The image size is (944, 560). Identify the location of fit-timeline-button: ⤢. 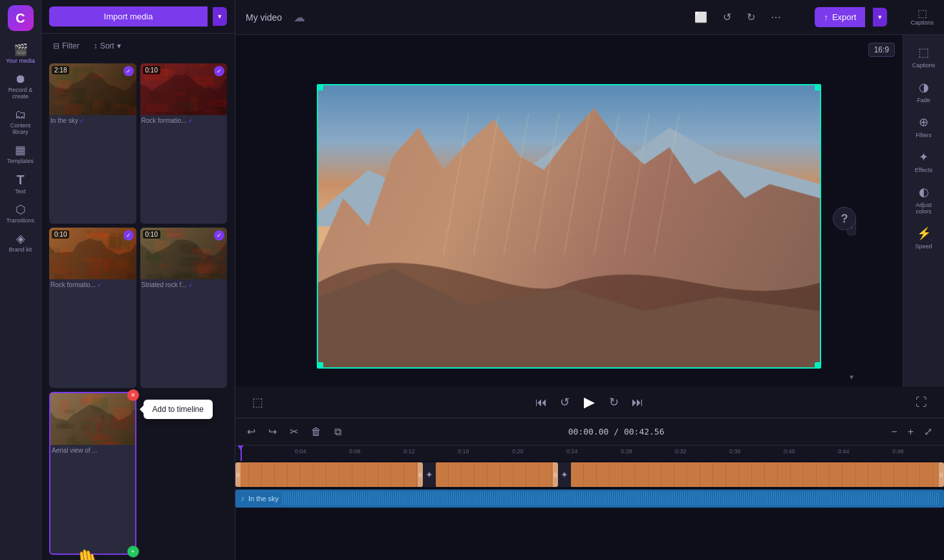
(928, 432).